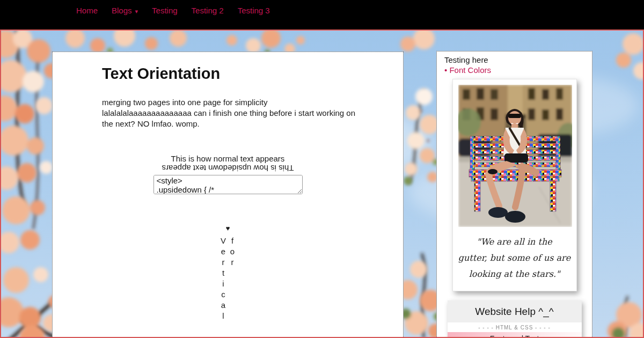 This screenshot has height=338, width=644. What do you see at coordinates (254, 11) in the screenshot?
I see `nav-item-testing-3: Testing 3` at bounding box center [254, 11].